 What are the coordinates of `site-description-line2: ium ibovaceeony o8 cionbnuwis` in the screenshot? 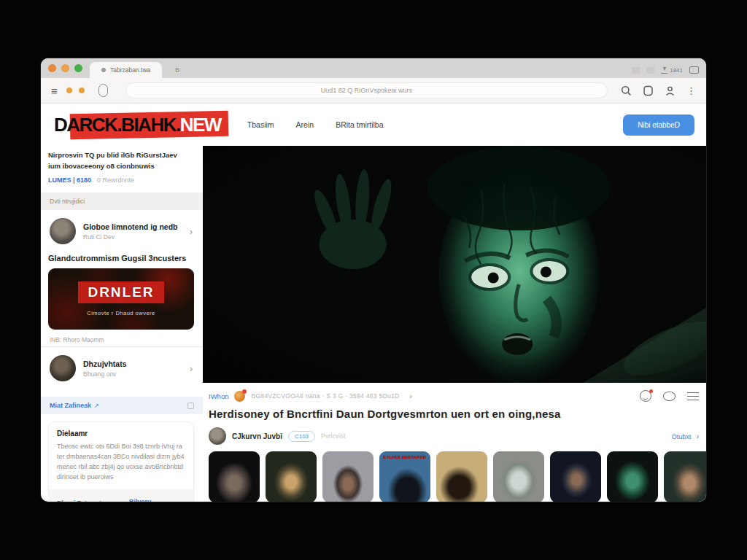 It's located at (101, 166).